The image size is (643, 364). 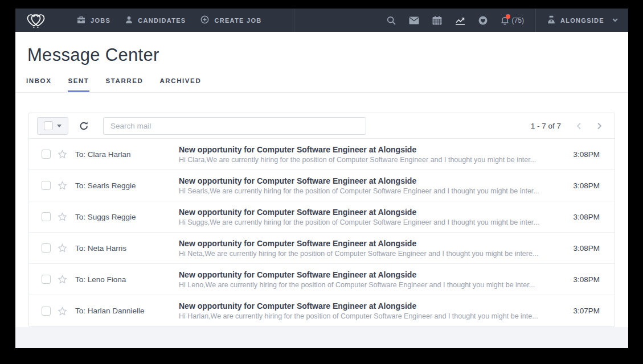 I want to click on message-row: To: Leno Fiona New opportunity for Compu…, so click(x=322, y=280).